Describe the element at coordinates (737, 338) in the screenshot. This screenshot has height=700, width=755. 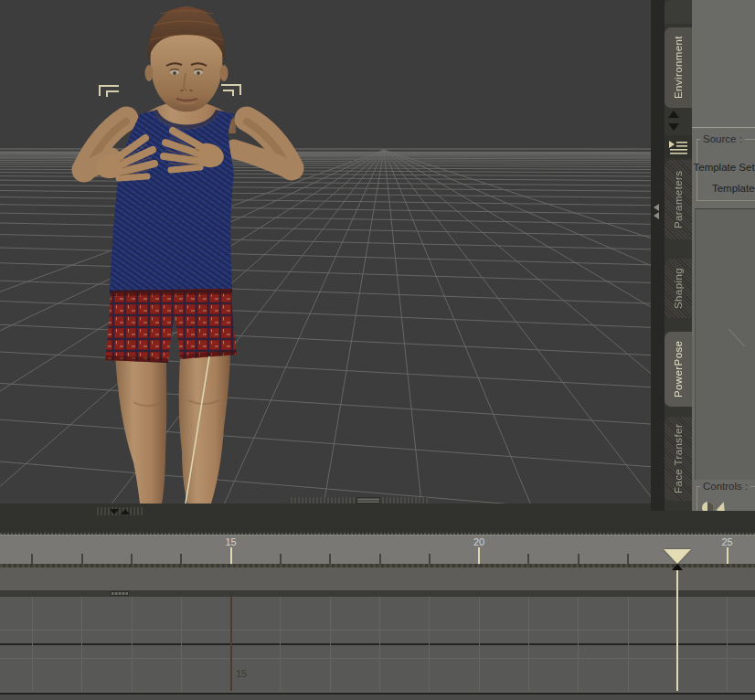
I see `template-figure-fragment` at that location.